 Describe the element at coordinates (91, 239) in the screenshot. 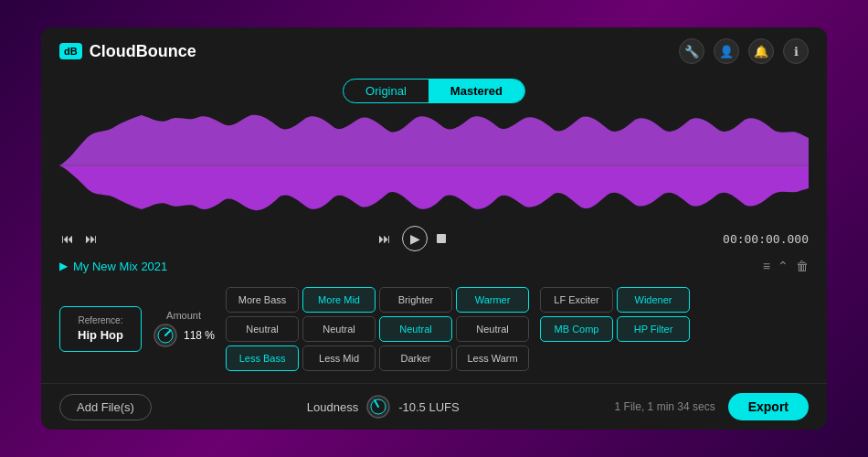

I see `step-back-button: ⏭` at that location.